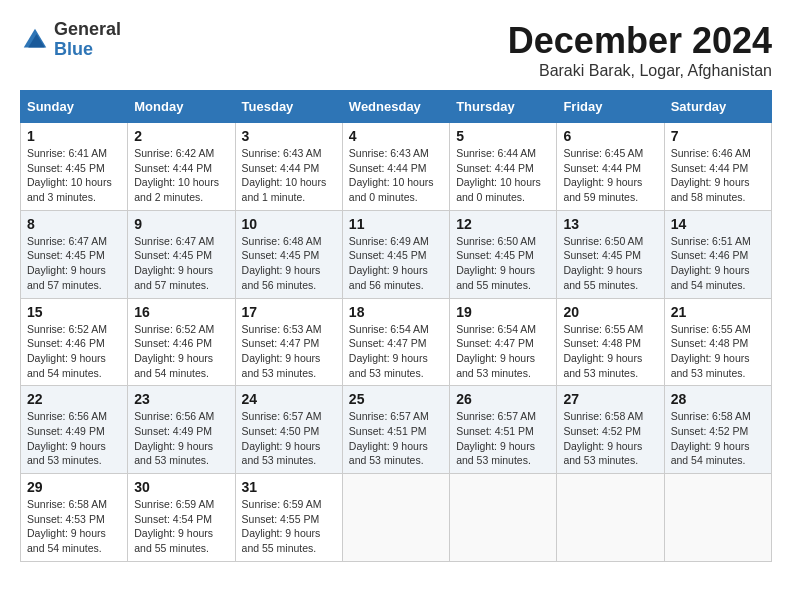 The height and width of the screenshot is (612, 792). I want to click on calendar-cell: 3 Sunrise: 6:43 AM Sunset: 4:44 PM Dayli…, so click(288, 167).